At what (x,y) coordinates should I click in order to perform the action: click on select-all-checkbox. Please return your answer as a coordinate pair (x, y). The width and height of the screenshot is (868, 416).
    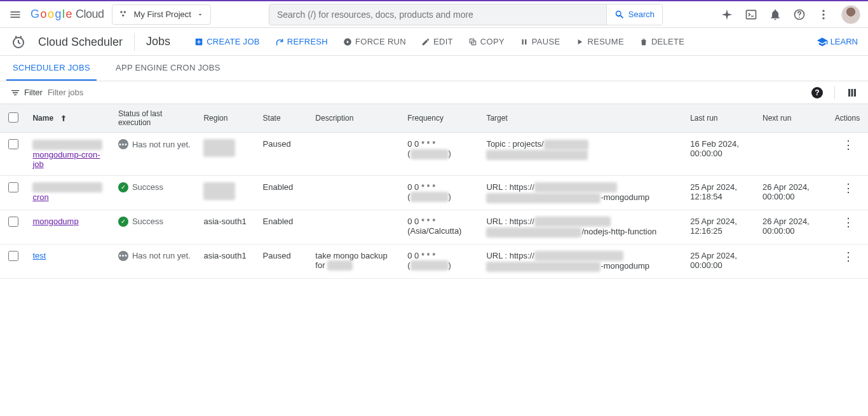
    Looking at the image, I should click on (13, 117).